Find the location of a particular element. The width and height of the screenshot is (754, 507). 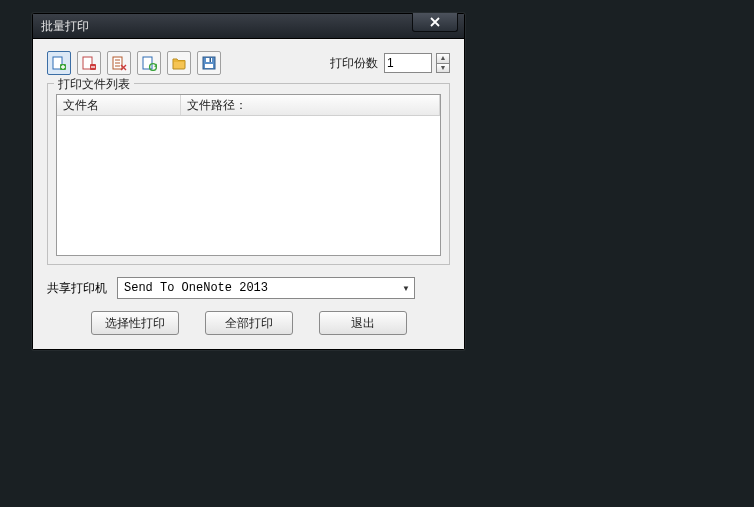

toolbar-btn-clear is located at coordinates (119, 63).